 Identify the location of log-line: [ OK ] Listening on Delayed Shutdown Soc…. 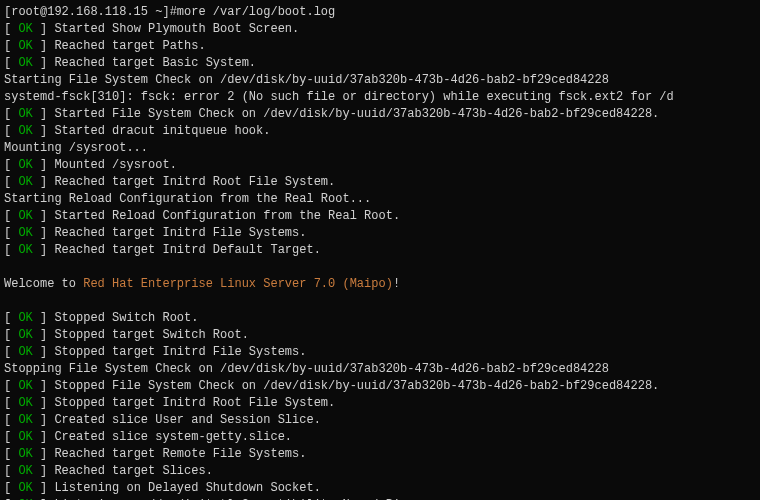
(380, 488).